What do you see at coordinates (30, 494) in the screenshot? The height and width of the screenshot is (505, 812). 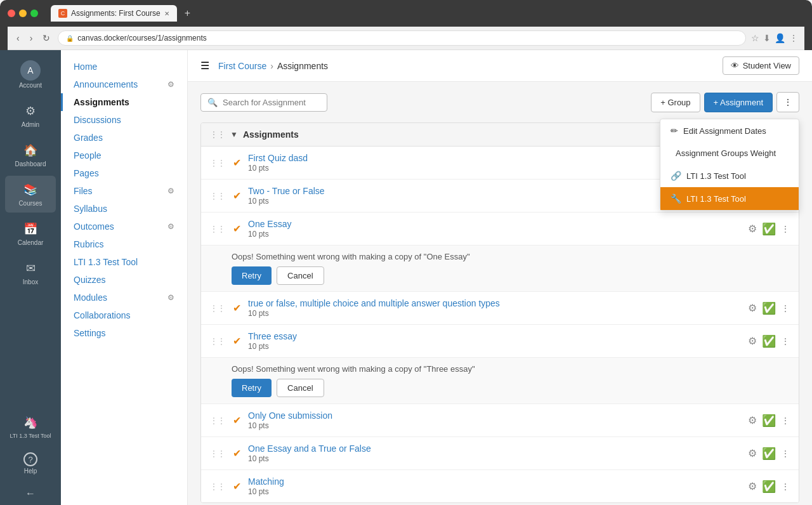 I see `nav-collapse-button: ←` at bounding box center [30, 494].